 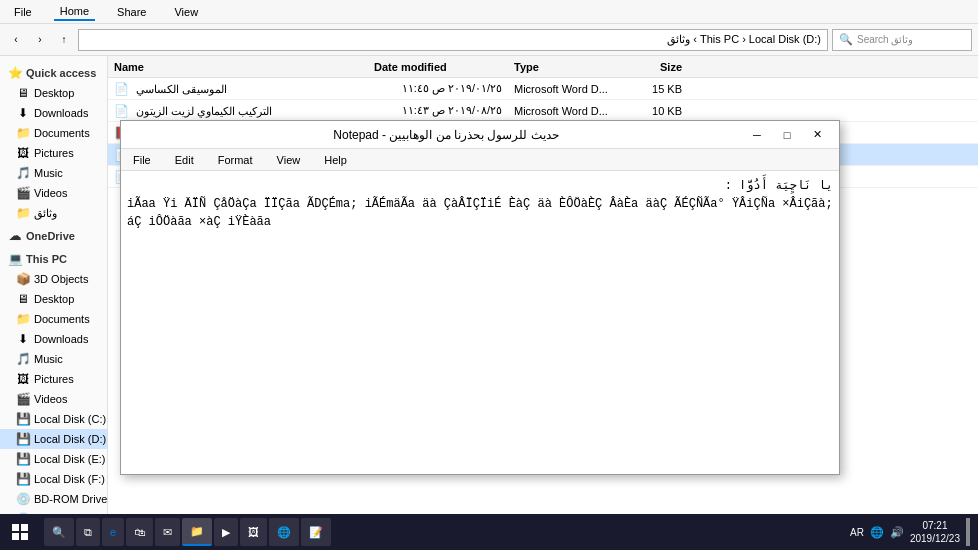 What do you see at coordinates (23, 173) in the screenshot?
I see `music-icon: 🎵` at bounding box center [23, 173].